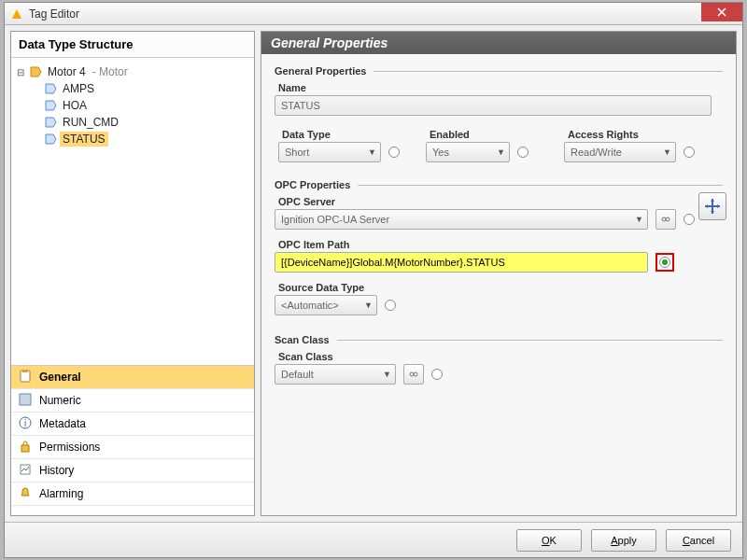 The height and width of the screenshot is (560, 747). I want to click on ok-button: OK, so click(549, 540).